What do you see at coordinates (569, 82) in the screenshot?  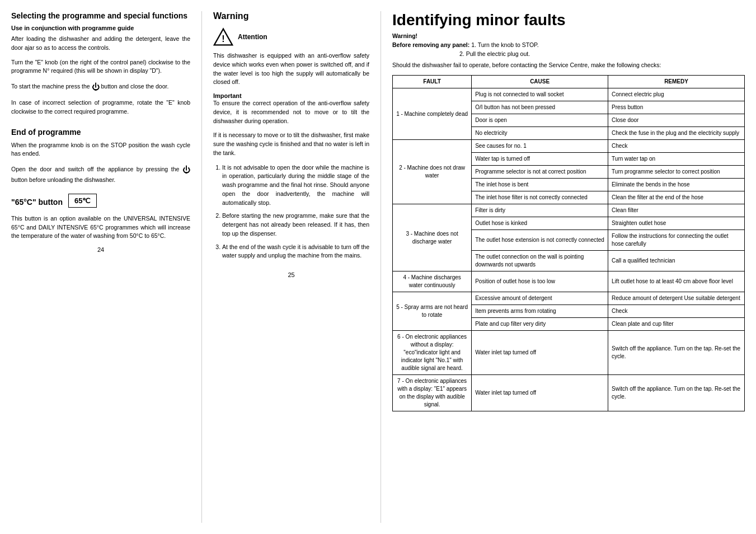 I see `table-header-row: FAULT CAUSE REMEDY` at bounding box center [569, 82].